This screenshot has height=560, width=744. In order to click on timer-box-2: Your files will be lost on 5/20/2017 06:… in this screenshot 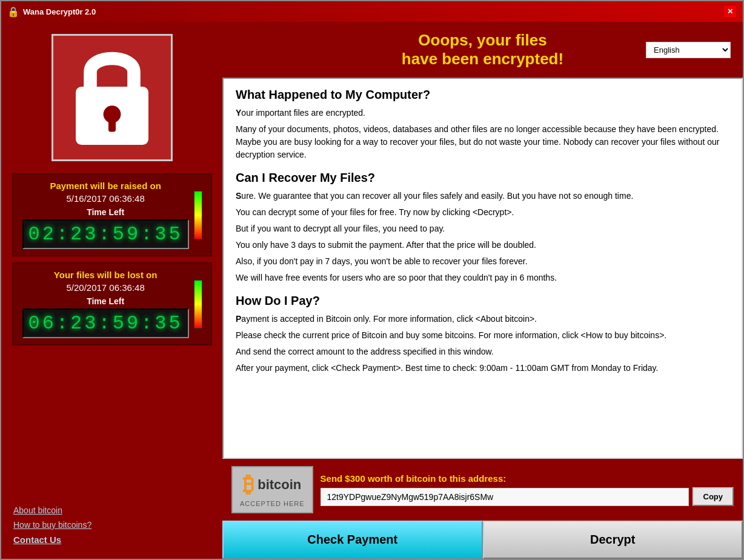, I will do `click(112, 304)`.